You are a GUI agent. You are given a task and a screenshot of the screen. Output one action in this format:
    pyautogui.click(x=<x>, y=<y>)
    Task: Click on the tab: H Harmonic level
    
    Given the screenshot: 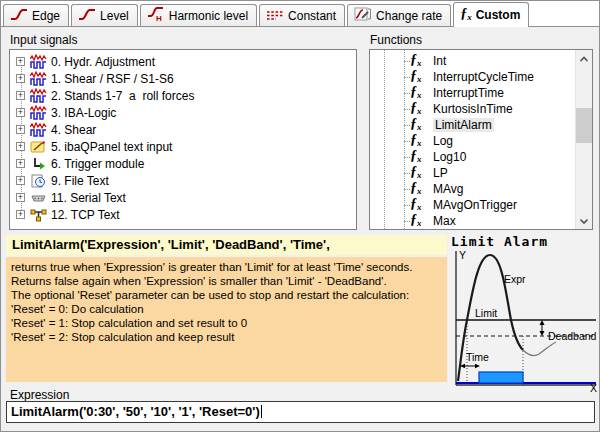 What is the action you would take?
    pyautogui.click(x=198, y=15)
    